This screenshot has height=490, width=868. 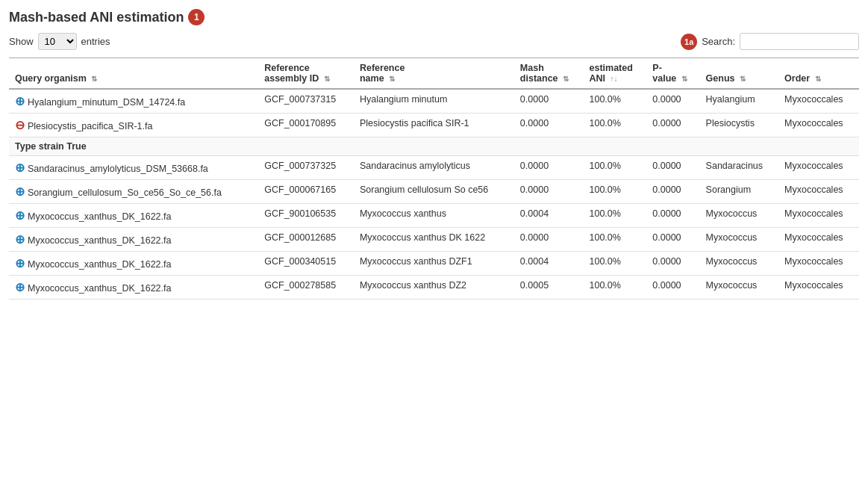 What do you see at coordinates (740, 192) in the screenshot?
I see `genus-cell: Sorangium` at bounding box center [740, 192].